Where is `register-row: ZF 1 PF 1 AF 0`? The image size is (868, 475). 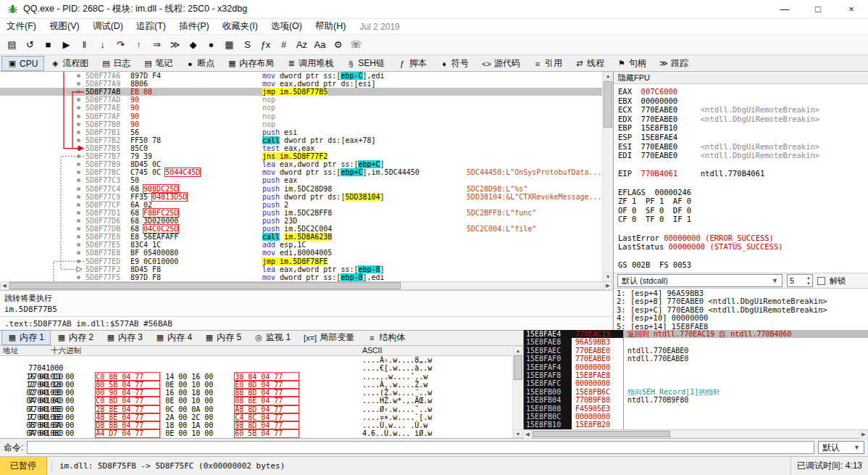 register-row: ZF 1 PF 1 AF 0 is located at coordinates (740, 202).